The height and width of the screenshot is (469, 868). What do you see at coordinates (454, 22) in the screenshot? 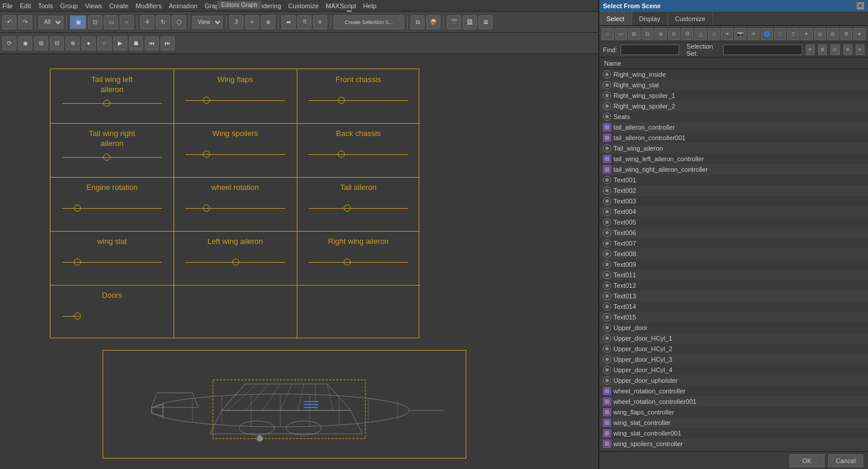
I see `render-btn: 🎬` at bounding box center [454, 22].